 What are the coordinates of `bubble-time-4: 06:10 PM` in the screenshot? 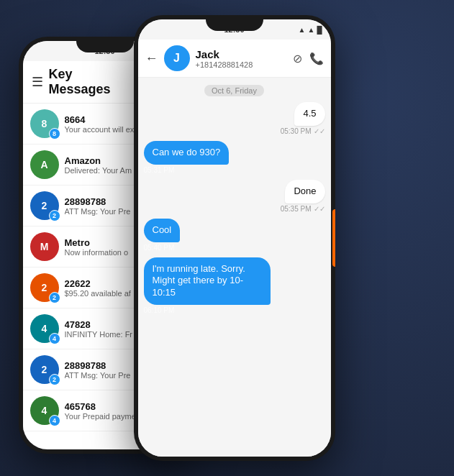 It's located at (160, 311).